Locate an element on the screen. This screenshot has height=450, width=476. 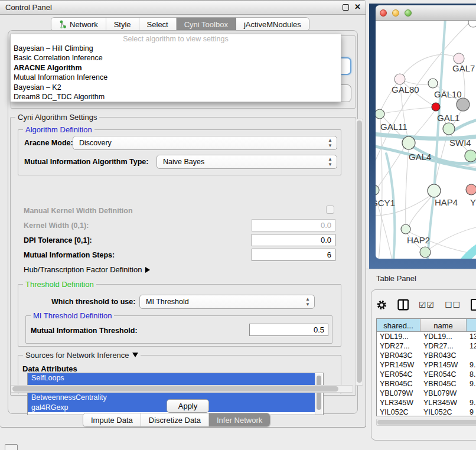
which-threshold-combobox: MI Threshold ▲▼ is located at coordinates (227, 302).